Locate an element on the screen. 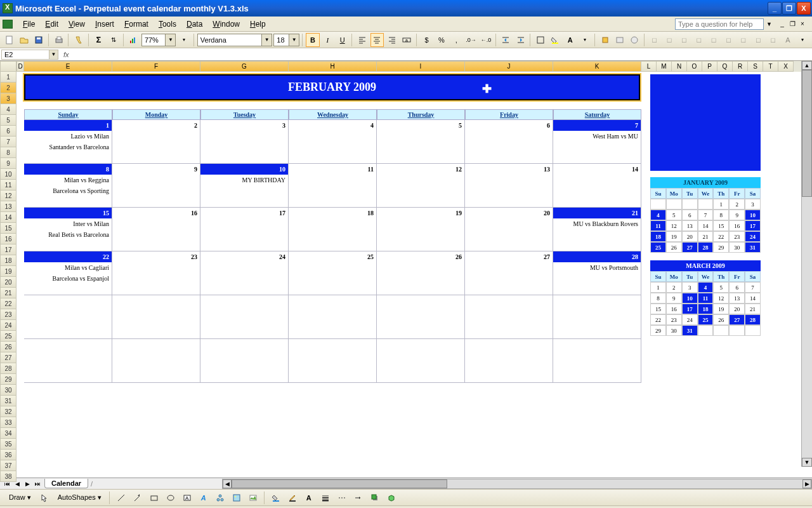 The height and width of the screenshot is (508, 812). col-header: F is located at coordinates (156, 66).